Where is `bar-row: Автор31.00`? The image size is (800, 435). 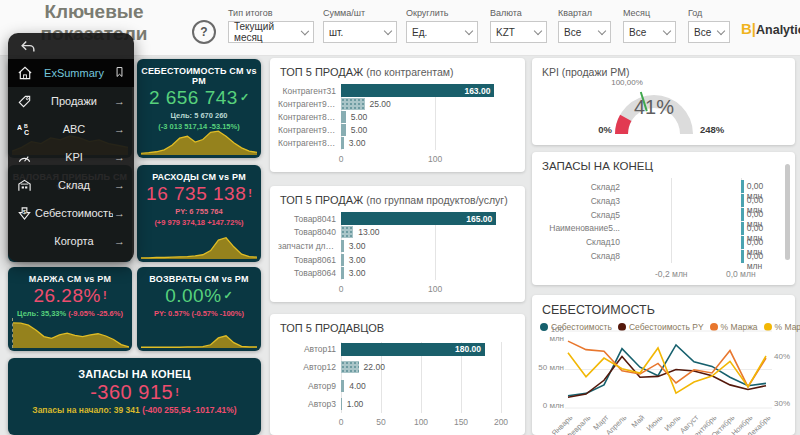 bar-row: Автор31.00 is located at coordinates (390, 404).